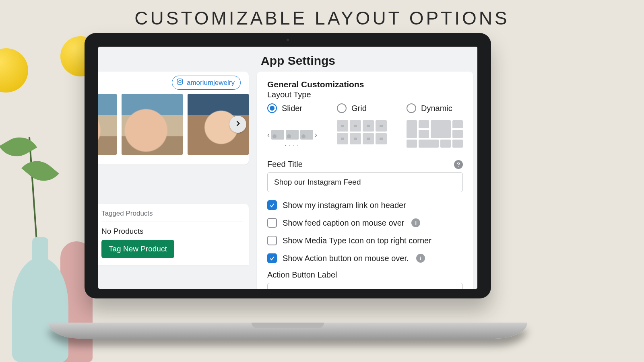 This screenshot has height=362, width=644. What do you see at coordinates (365, 275) in the screenshot?
I see `action-button-label-label: Action Button Label` at bounding box center [365, 275].